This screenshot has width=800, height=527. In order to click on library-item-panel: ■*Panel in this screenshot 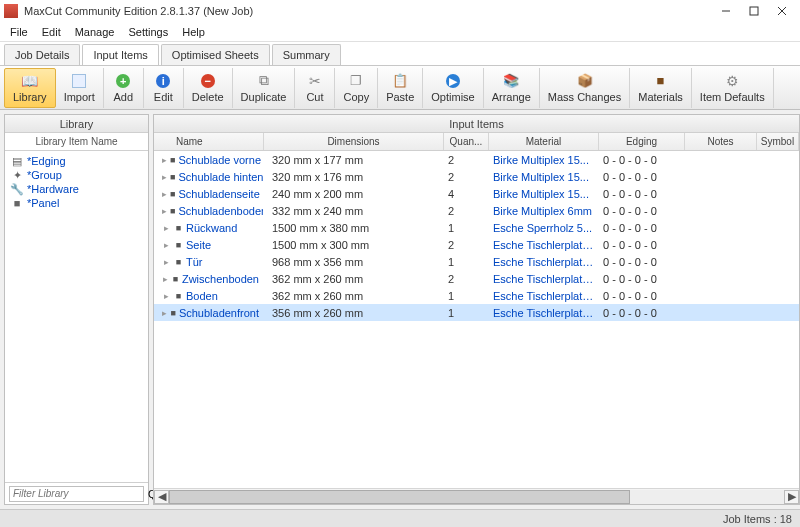, I will do `click(76, 203)`.